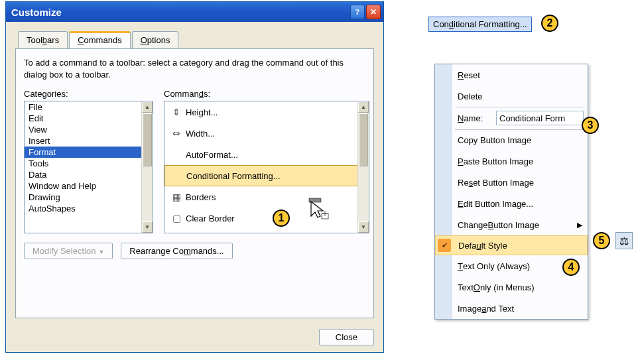  What do you see at coordinates (511, 287) in the screenshot?
I see `menu-text-only-menus: Text Only (in Menus)` at bounding box center [511, 287].